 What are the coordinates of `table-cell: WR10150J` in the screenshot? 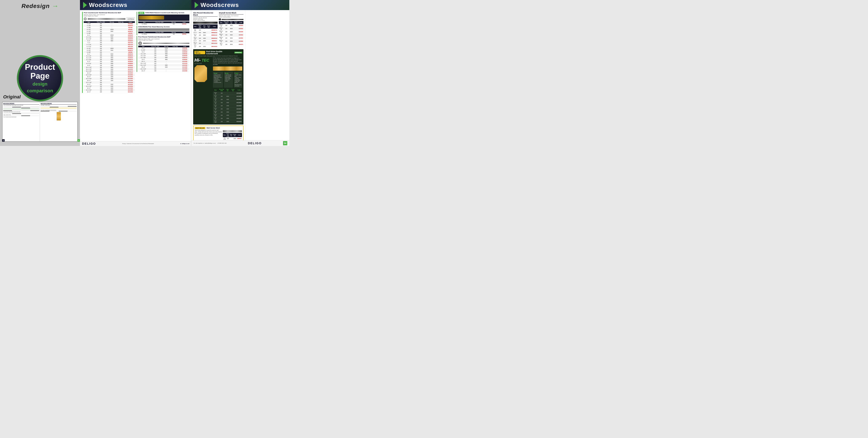 It's located at (214, 43).